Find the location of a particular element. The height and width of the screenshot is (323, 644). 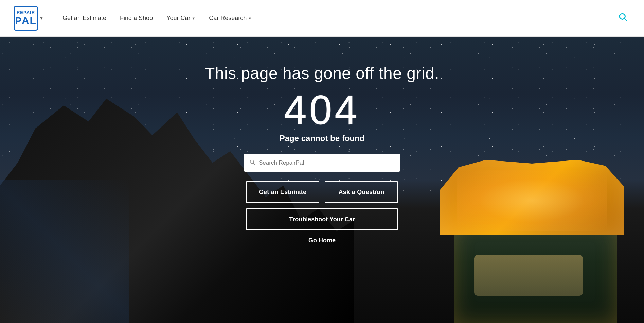

logo-pal: PAL is located at coordinates (26, 20).